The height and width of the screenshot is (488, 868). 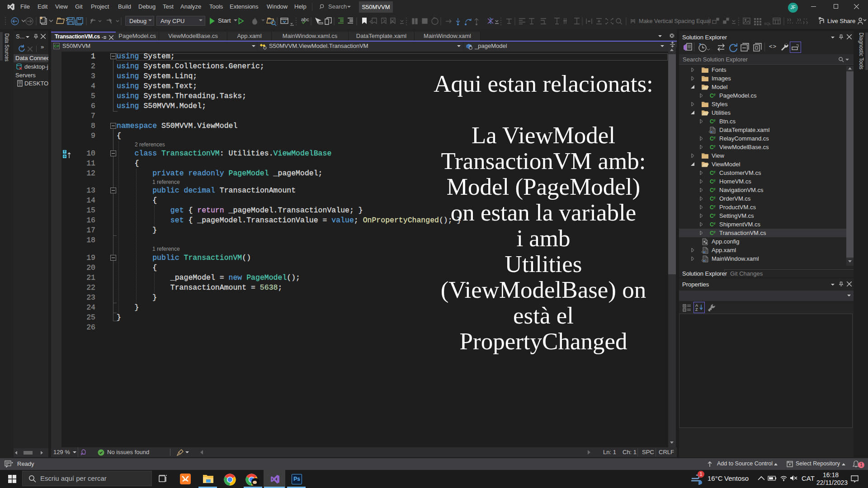 I want to click on svg-text: Make Vertical Spacing Equal, so click(x=675, y=21).